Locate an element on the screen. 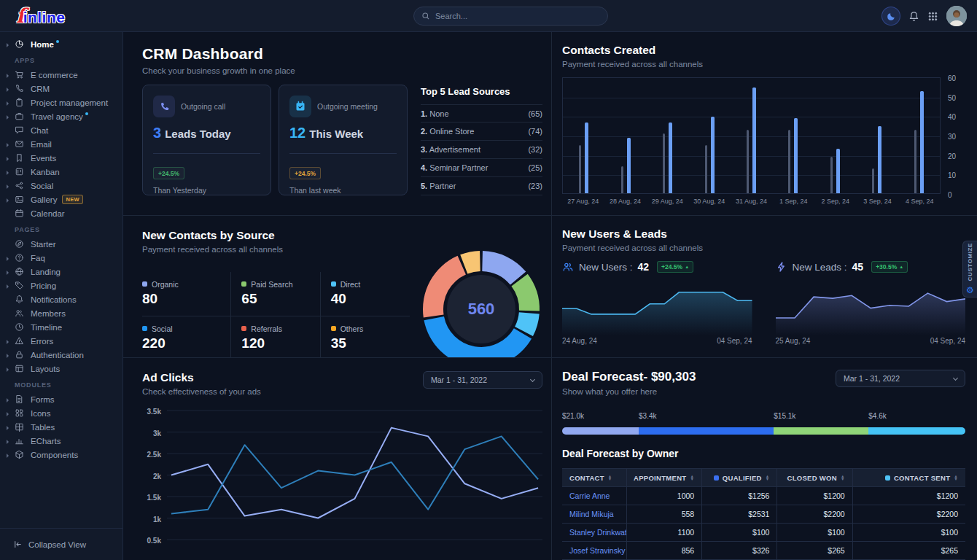 The height and width of the screenshot is (560, 977). sidebar-item-calendar: Calendar is located at coordinates (61, 213).